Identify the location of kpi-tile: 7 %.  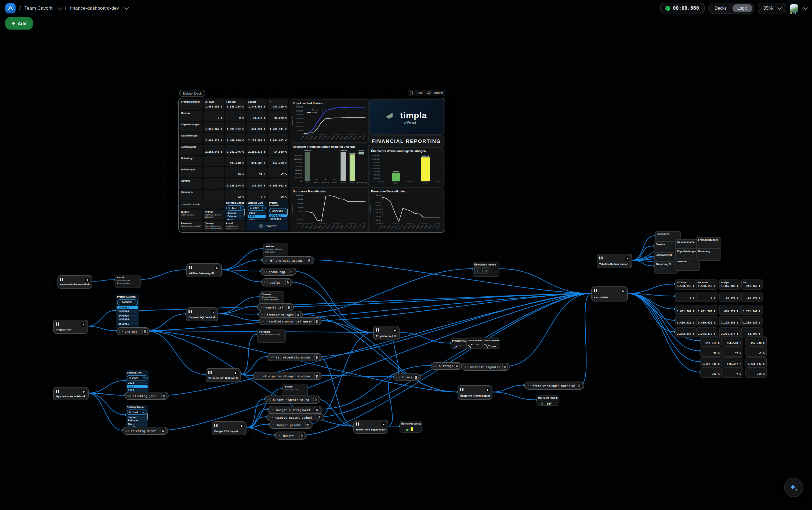
(732, 373).